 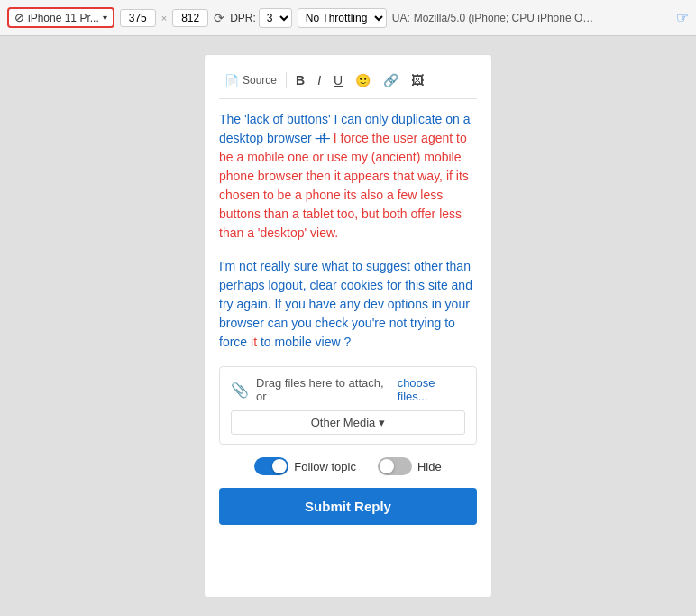 What do you see at coordinates (348, 231) in the screenshot?
I see `editor-content: The 'lack of buttons' I can only duplica…` at bounding box center [348, 231].